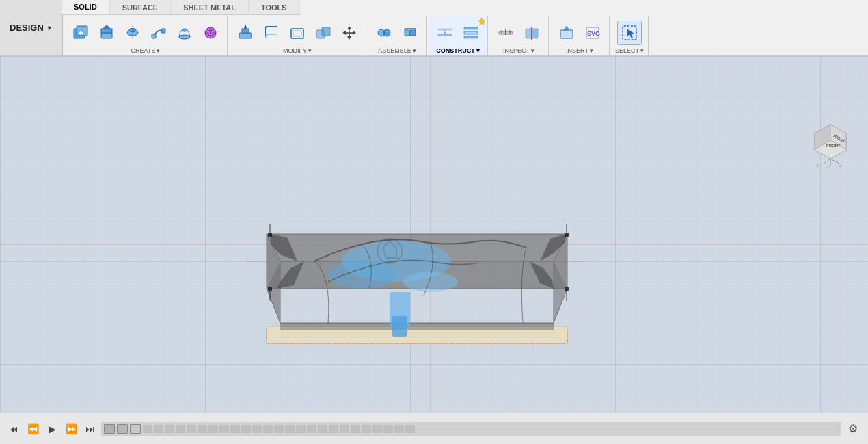 The image size is (868, 444). I want to click on inspect-chevron: ▾, so click(533, 51).